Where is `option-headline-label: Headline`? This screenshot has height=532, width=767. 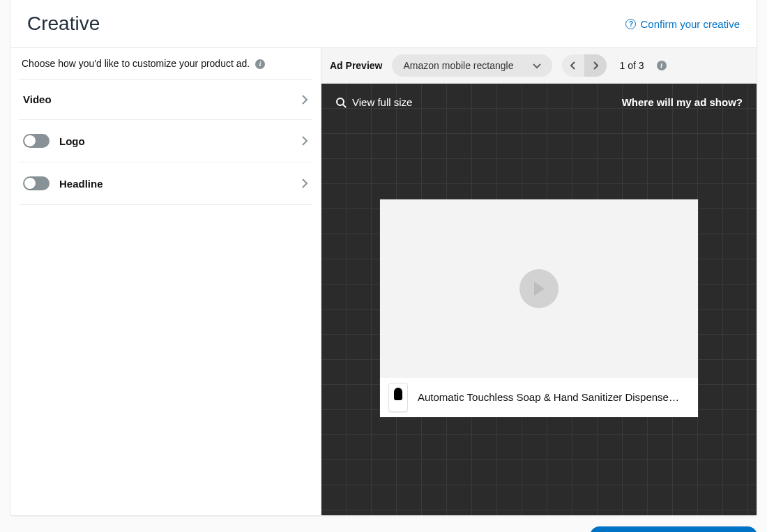 option-headline-label: Headline is located at coordinates (81, 184).